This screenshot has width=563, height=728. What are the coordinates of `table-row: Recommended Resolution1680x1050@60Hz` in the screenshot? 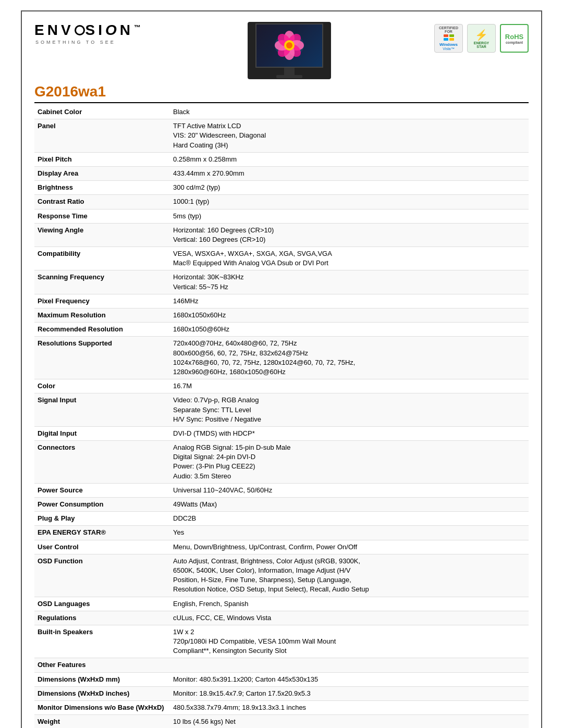 It's located at (282, 329).